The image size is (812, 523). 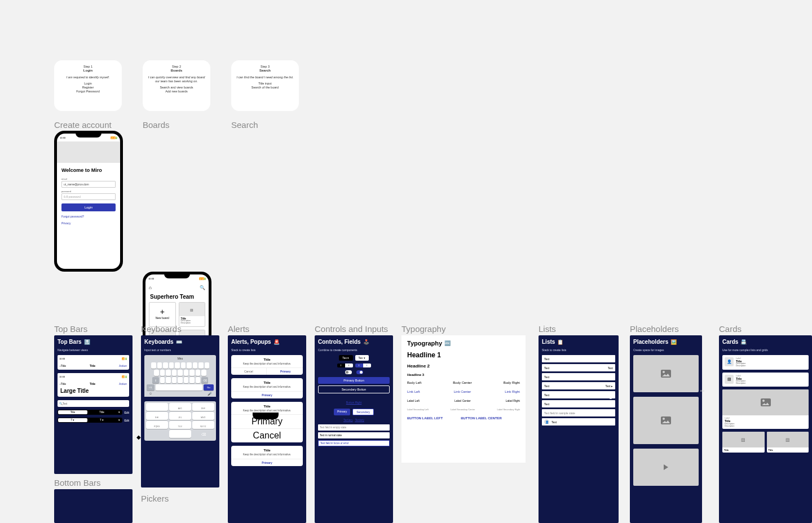 I want to click on alert-two-button: TitleKeep the description short and info…, so click(x=267, y=365).